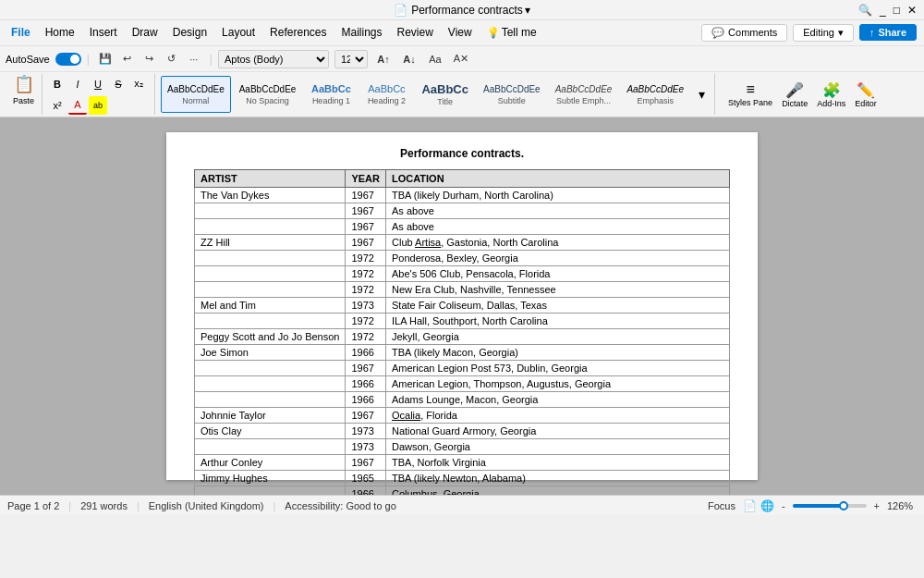  Describe the element at coordinates (20, 32) in the screenshot. I see `menu-file: File` at that location.